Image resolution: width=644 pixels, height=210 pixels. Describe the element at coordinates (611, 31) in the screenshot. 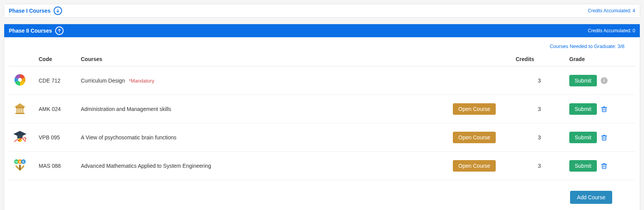

I see `phase2-credits: Credits Accumulated: 0` at that location.